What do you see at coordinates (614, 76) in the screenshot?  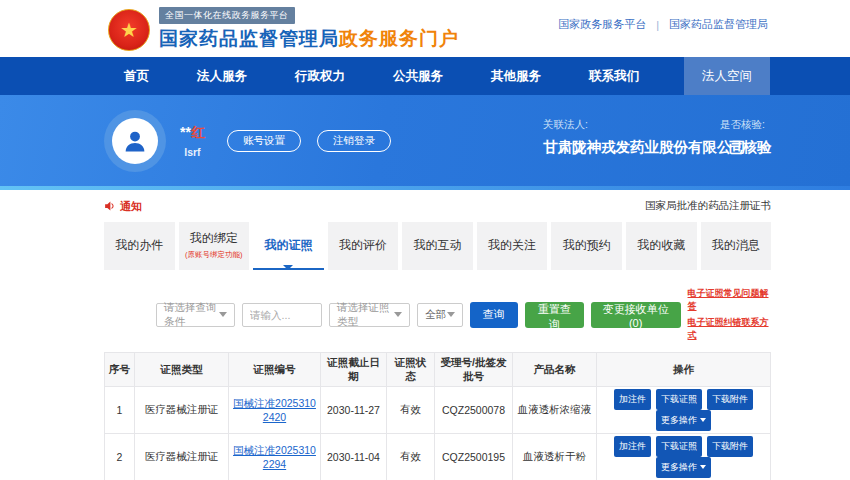 I see `nav-item-contact: 联系我们` at bounding box center [614, 76].